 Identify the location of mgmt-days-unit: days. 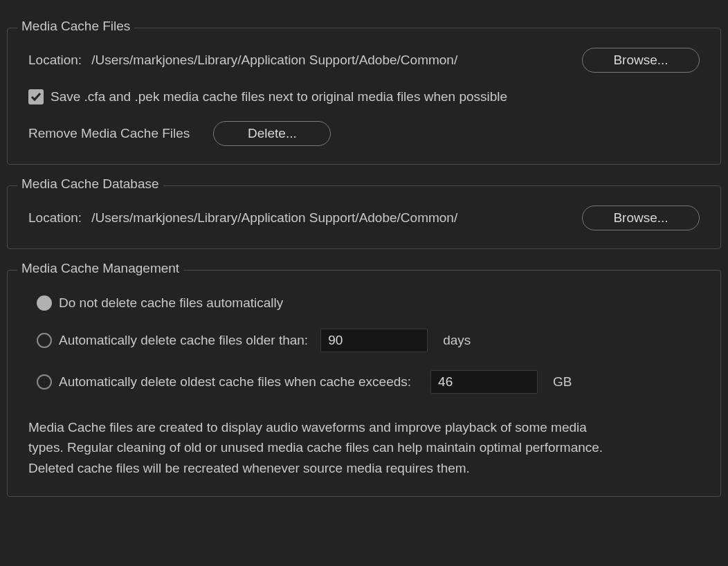
(457, 340).